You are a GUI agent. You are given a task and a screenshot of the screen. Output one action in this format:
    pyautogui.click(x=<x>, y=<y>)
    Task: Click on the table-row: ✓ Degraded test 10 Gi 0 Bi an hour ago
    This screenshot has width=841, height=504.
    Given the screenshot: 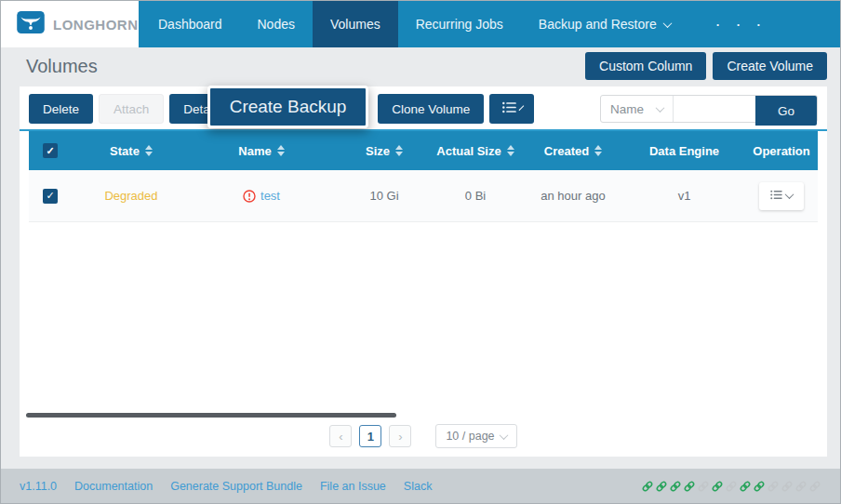 What is the action you would take?
    pyautogui.click(x=423, y=196)
    